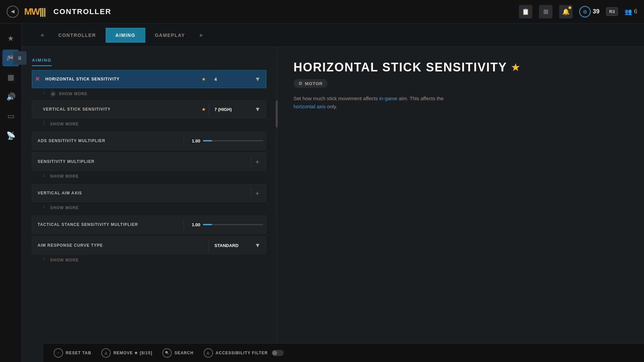 The image size is (644, 362). What do you see at coordinates (38, 79) in the screenshot?
I see `x-icon: ✕` at bounding box center [38, 79].